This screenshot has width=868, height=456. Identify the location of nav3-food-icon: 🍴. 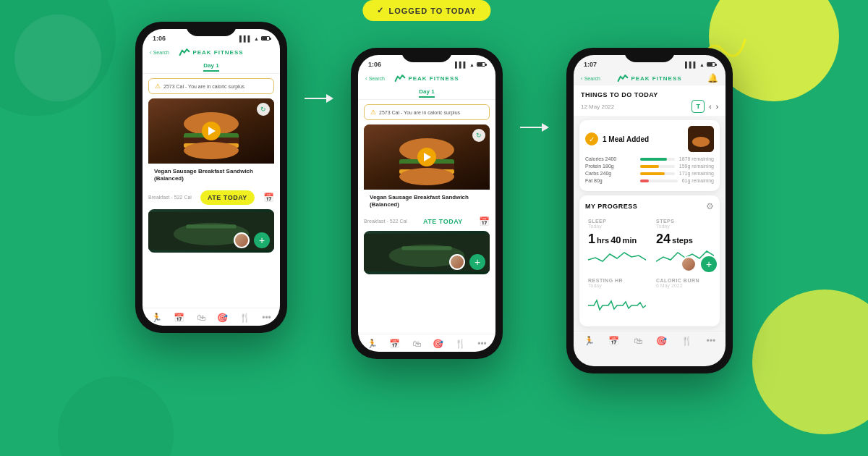
(687, 341).